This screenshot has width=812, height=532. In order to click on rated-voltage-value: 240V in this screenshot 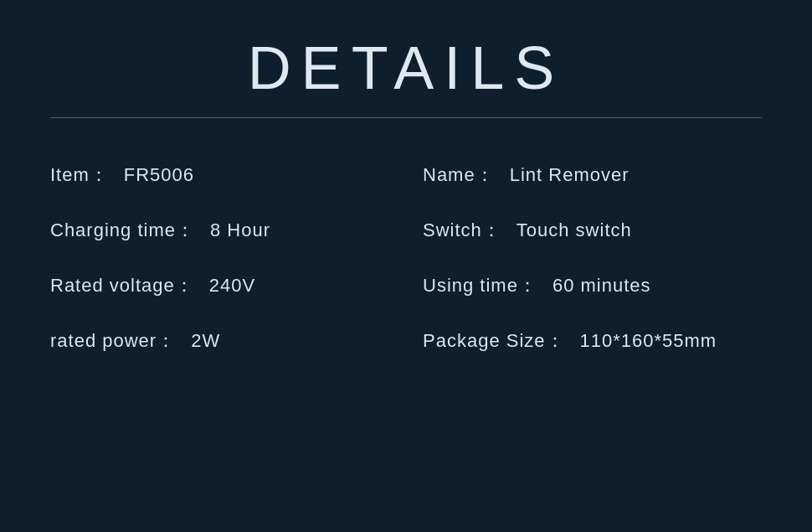, I will do `click(233, 286)`.